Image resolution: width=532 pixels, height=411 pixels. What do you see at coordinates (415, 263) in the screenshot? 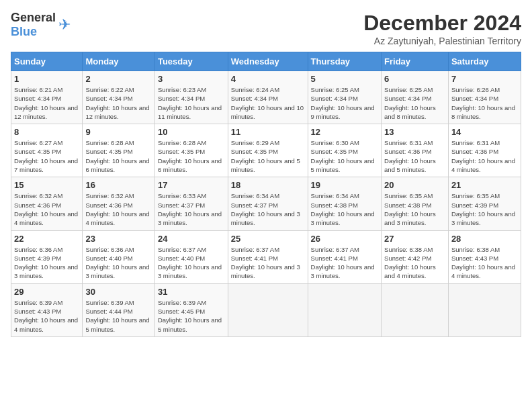
I see `day-info: Sunrise: 6:38 AMSunset: 4:42 PMDaylight:…` at bounding box center [415, 263].